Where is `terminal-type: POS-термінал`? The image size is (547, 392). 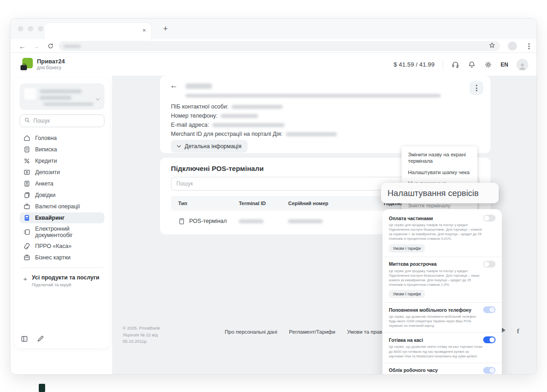
terminal-type: POS-термінал is located at coordinates (208, 221).